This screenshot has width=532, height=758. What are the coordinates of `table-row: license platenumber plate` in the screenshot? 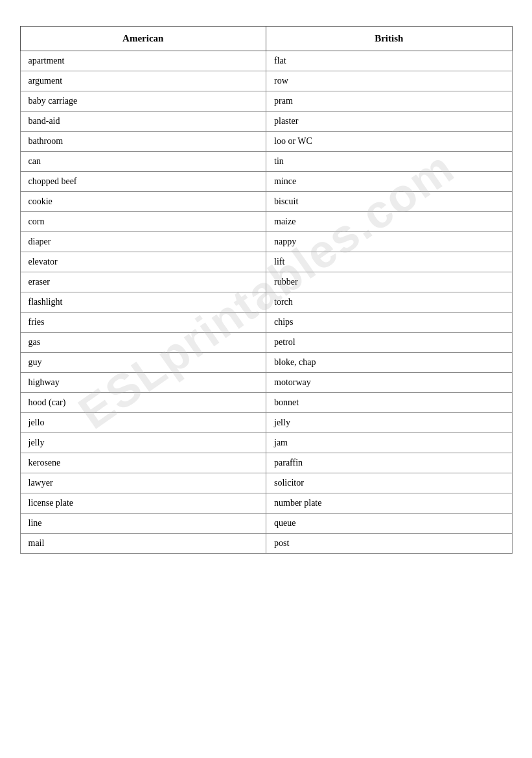 It's located at (266, 503).